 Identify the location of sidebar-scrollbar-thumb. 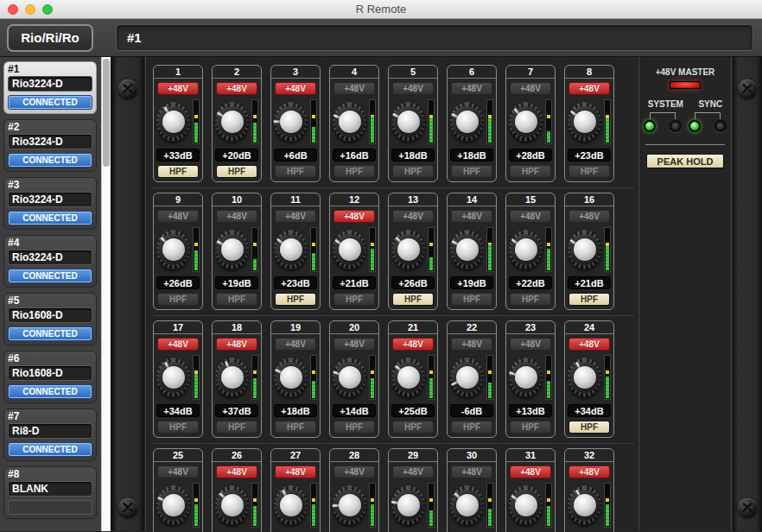
(106, 112).